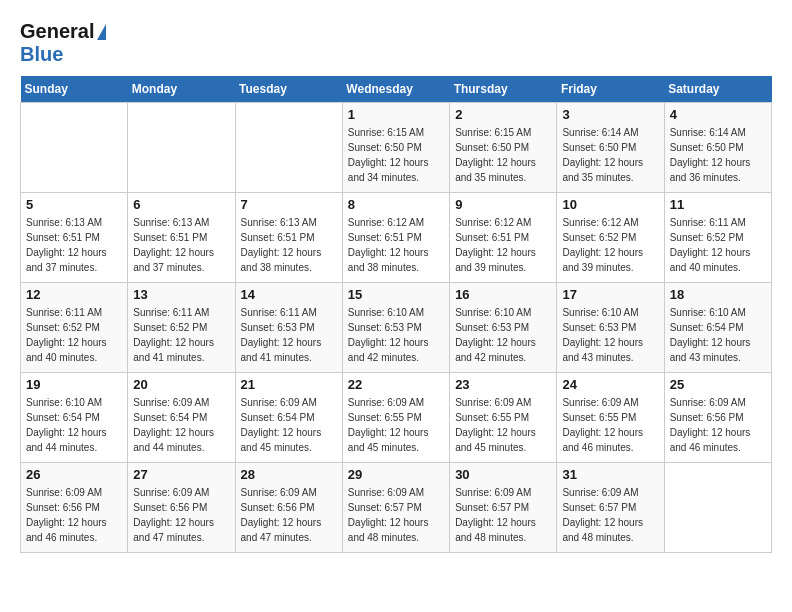 This screenshot has height=612, width=792. What do you see at coordinates (396, 148) in the screenshot?
I see `calendar-week-row: 1Sunrise: 6:15 AM Sunset: 6:50 PM Daylig…` at bounding box center [396, 148].